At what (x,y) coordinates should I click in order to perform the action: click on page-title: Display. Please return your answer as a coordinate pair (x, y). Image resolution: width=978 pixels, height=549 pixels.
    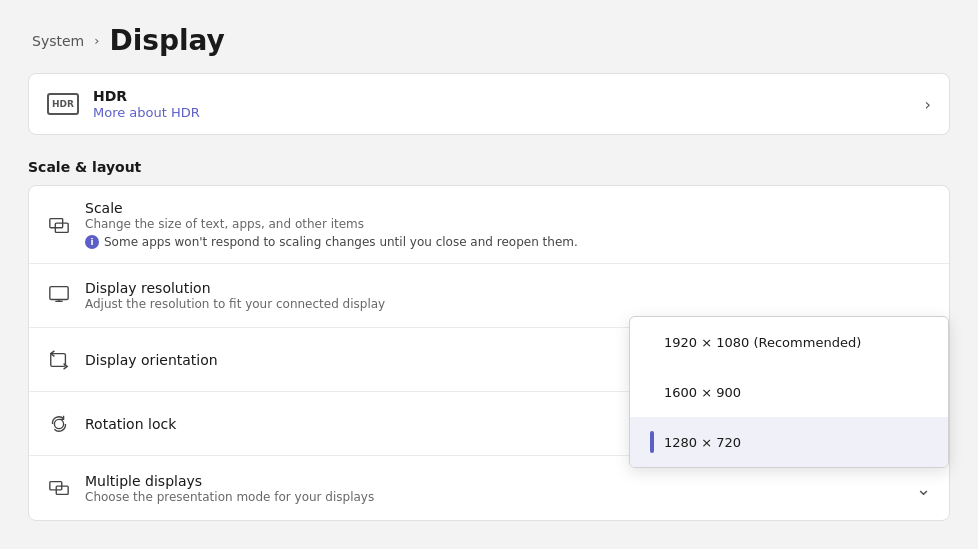
    Looking at the image, I should click on (166, 40).